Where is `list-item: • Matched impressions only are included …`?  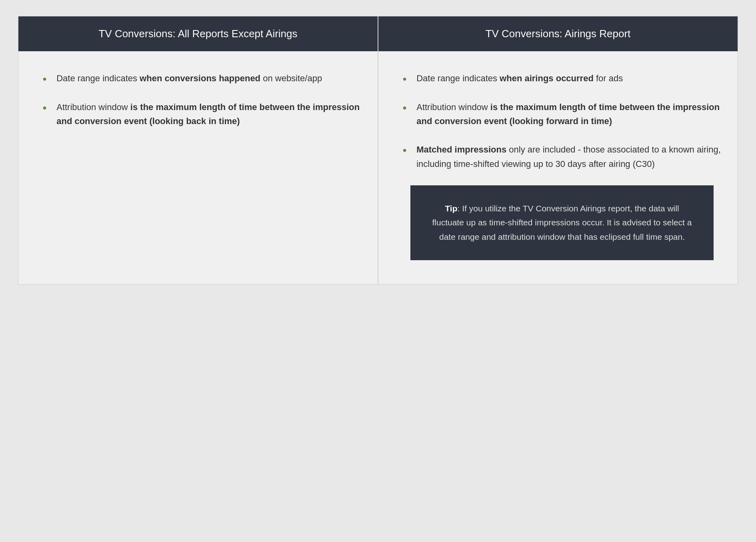
list-item: • Matched impressions only are included … is located at coordinates (562, 157).